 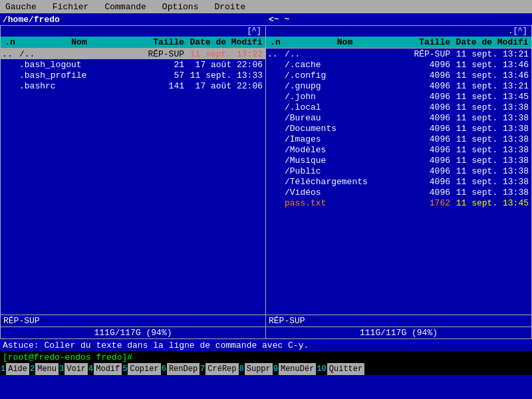 I want to click on fkey-label: Quitter, so click(x=346, y=369).